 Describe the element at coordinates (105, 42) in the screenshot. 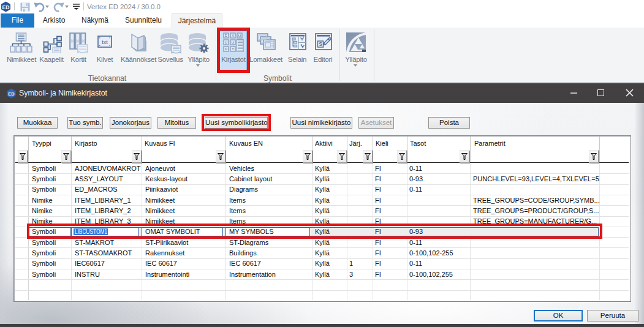

I see `svg-text: txt` at that location.